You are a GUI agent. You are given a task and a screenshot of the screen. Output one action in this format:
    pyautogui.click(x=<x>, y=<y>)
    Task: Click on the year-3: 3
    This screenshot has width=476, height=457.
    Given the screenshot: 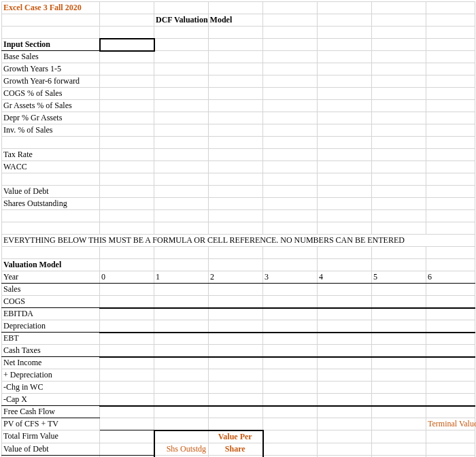 What is the action you would take?
    pyautogui.click(x=290, y=277)
    